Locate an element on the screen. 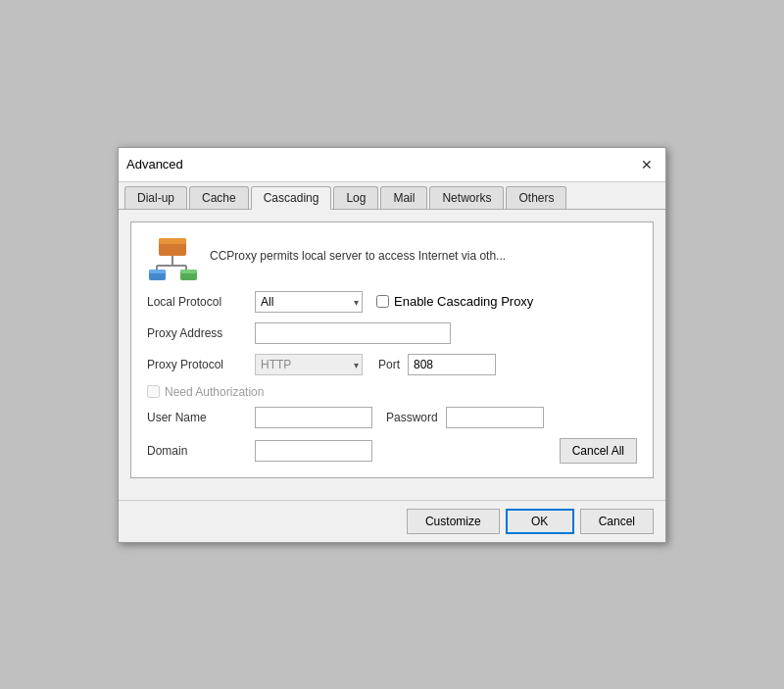 The image size is (784, 689). cancel-all-button: Cancel All is located at coordinates (598, 451).